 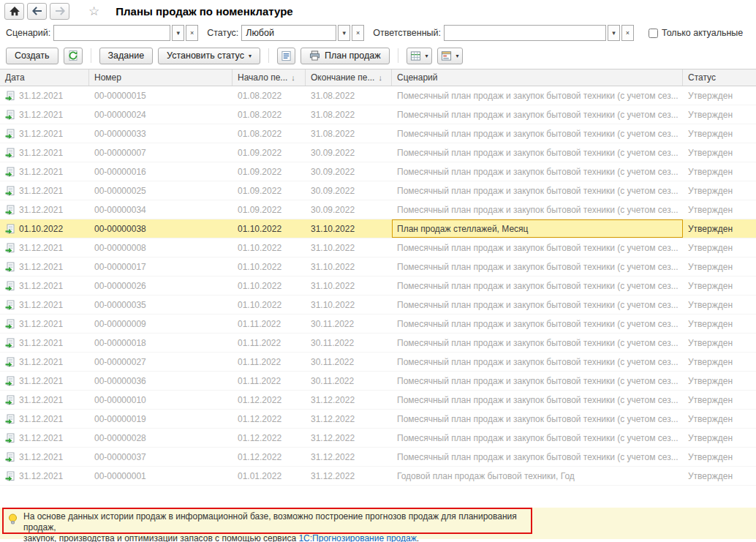 What do you see at coordinates (378, 362) in the screenshot?
I see `table-row: 31.12.2021 00-00000027 01.11.2022 30.11.…` at bounding box center [378, 362].